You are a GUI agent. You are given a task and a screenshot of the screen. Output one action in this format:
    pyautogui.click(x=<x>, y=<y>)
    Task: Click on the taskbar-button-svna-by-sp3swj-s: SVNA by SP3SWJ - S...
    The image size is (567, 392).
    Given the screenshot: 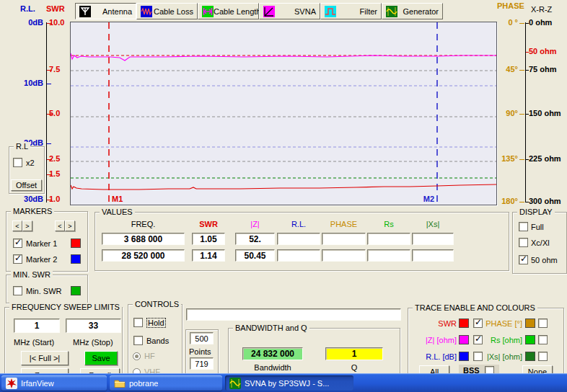 What is the action you would take?
    pyautogui.click(x=289, y=383)
    